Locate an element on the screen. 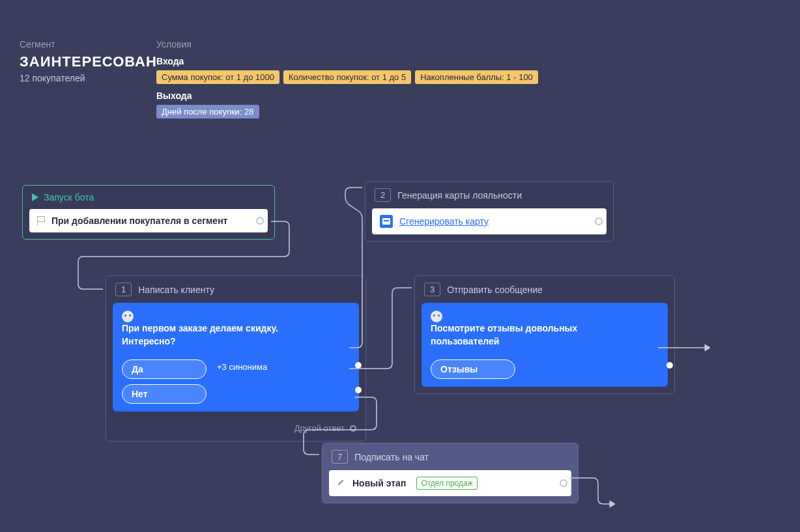  start-node-header: Запуск бота is located at coordinates (149, 197).